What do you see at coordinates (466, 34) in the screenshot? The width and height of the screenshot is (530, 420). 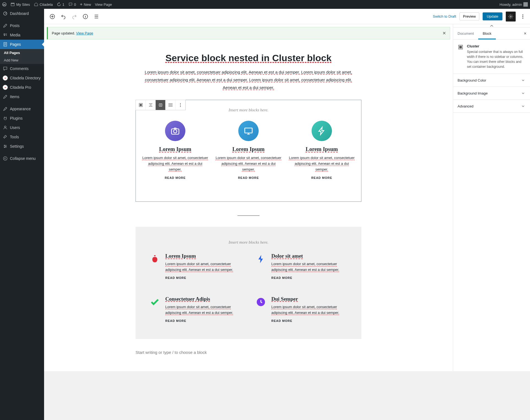 I see `tab-document: Document` at bounding box center [466, 34].